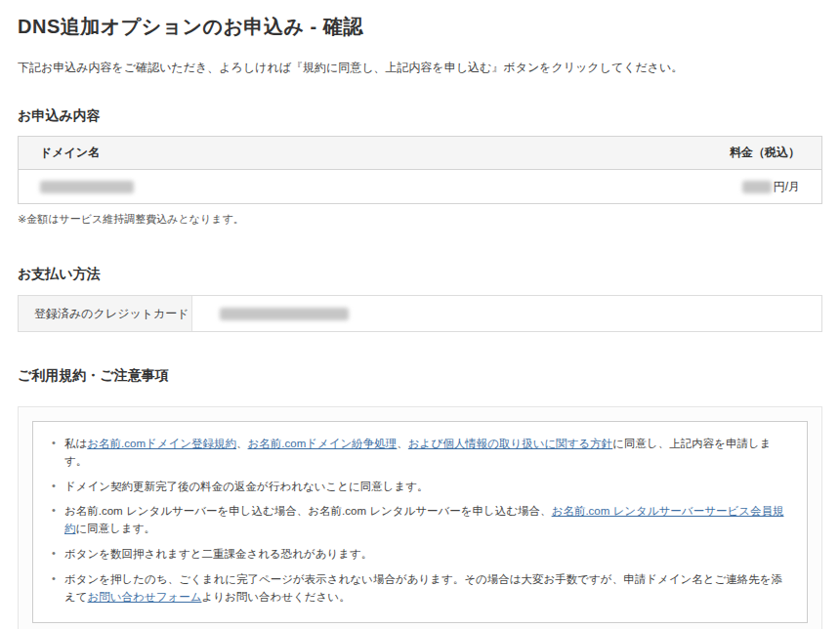 The width and height of the screenshot is (840, 629). Describe the element at coordinates (420, 487) in the screenshot. I see `terms-item: ドメイン契約更新完了後の料金の返金が行われないことに同意します。` at that location.